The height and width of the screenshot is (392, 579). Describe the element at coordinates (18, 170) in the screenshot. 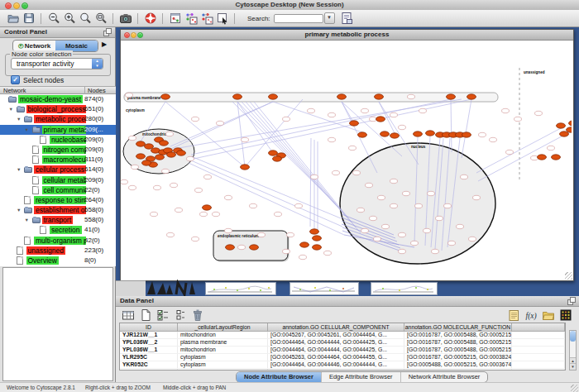

I see `expand-triangle-icon: ▼` at that location.